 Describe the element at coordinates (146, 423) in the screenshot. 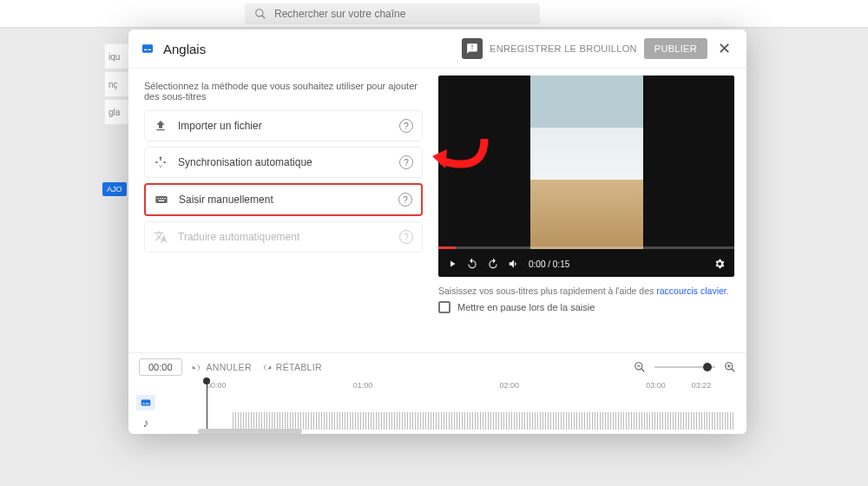

I see `audio-track-tab: ♪` at that location.